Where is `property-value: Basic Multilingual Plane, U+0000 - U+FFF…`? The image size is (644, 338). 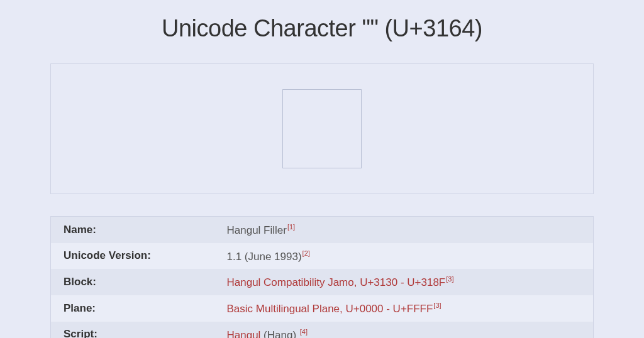 property-value: Basic Multilingual Plane, U+0000 - U+FFF… is located at coordinates (404, 308).